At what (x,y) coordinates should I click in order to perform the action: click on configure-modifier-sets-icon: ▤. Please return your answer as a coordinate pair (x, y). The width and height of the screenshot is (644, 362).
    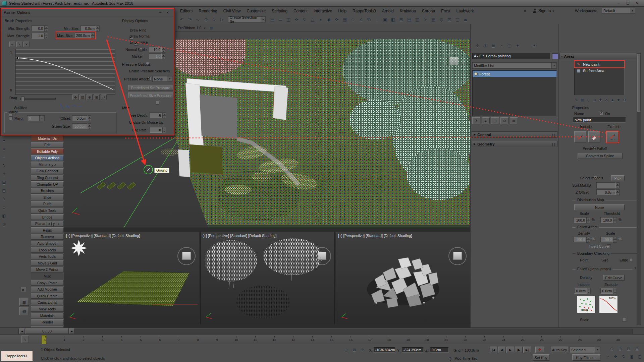
    Looking at the image, I should click on (514, 121).